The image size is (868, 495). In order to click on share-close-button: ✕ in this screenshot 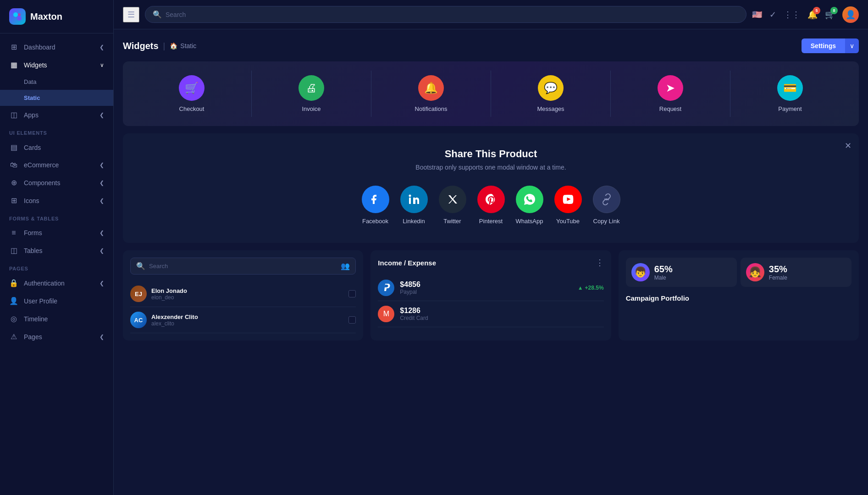, I will do `click(848, 146)`.